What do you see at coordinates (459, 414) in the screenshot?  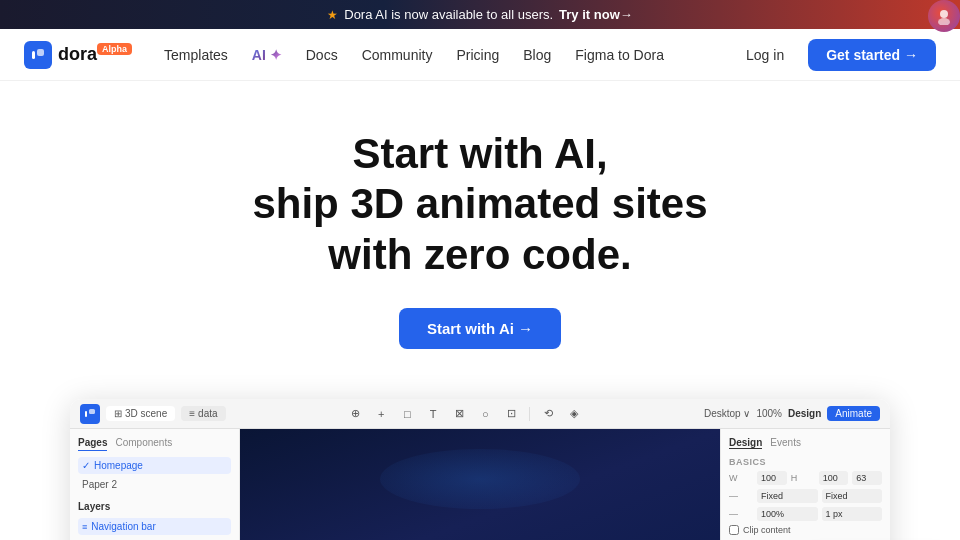 I see `tool-image: ⊠` at bounding box center [459, 414].